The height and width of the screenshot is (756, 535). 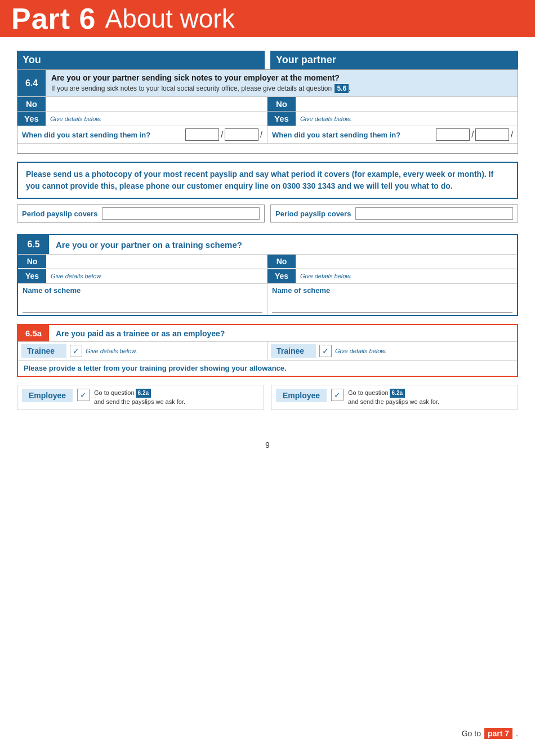 What do you see at coordinates (393, 135) in the screenshot?
I see `q64-start-partner: When did you start sending them in? / /` at bounding box center [393, 135].